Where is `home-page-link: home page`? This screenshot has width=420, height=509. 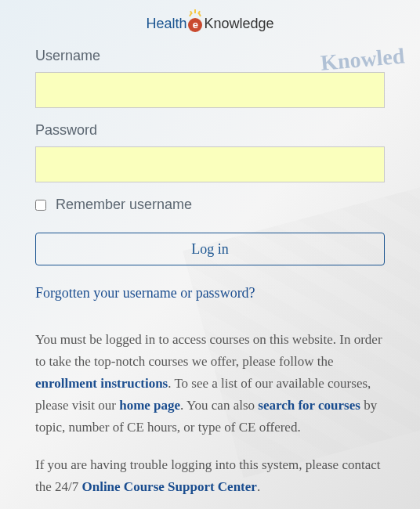
home-page-link: home page is located at coordinates (150, 406).